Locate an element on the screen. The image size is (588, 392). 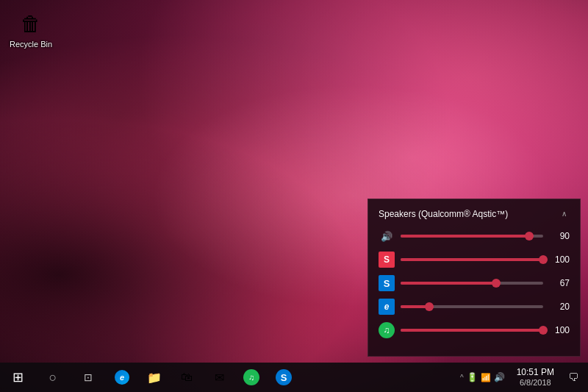
spotify-taskbar-icon: ♫ is located at coordinates (251, 377).